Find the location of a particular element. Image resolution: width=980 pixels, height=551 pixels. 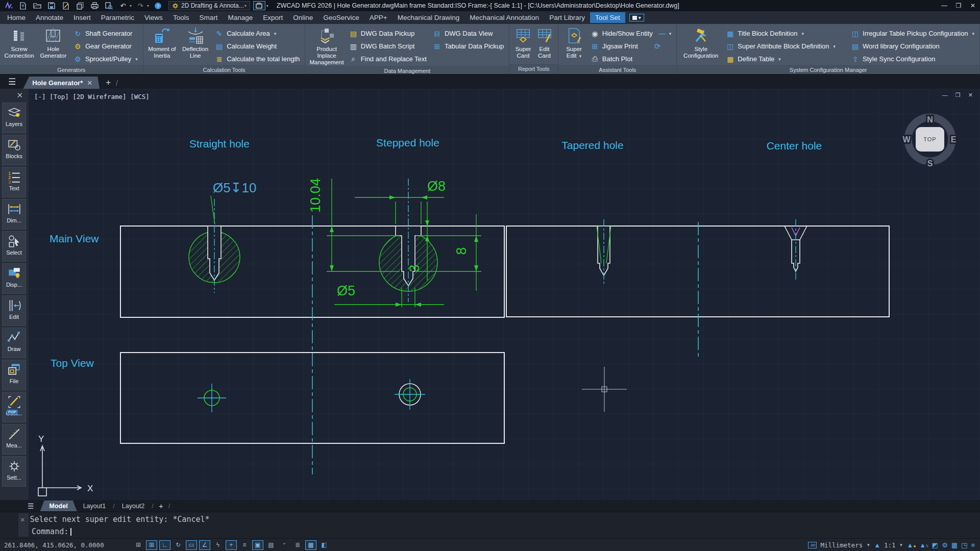

annotation-scale-value: 1:1 is located at coordinates (890, 545).